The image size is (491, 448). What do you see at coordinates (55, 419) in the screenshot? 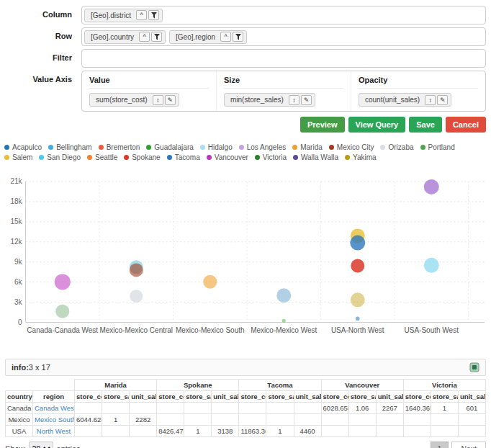
I see `region-link: Mexico South` at bounding box center [55, 419].